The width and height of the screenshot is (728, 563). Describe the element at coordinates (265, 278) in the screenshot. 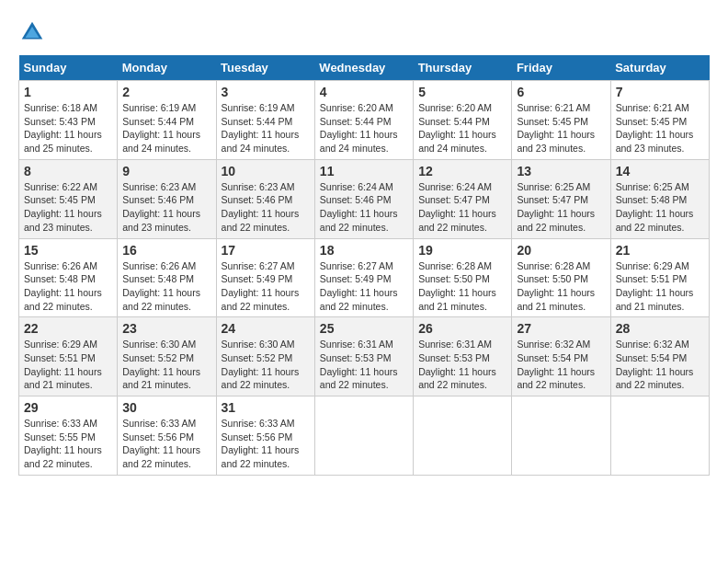

I see `table-row: 17 Sunrise: 6:27 AMSunset: 5:49 PMDaylig…` at that location.